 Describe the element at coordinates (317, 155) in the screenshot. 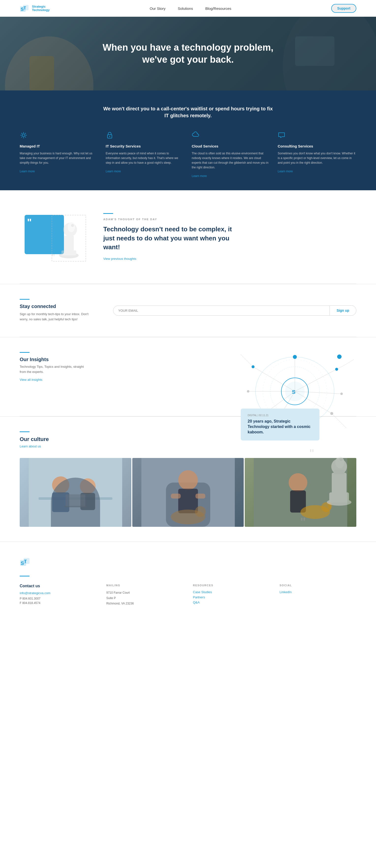

I see `service-consulting: Consulting Services Sometimes you don't …` at that location.